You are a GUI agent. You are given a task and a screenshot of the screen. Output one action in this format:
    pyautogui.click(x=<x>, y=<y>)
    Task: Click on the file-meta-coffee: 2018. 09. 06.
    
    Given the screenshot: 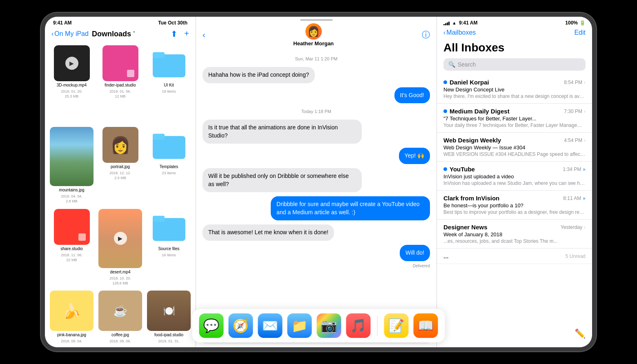 What is the action you would take?
    pyautogui.click(x=120, y=342)
    